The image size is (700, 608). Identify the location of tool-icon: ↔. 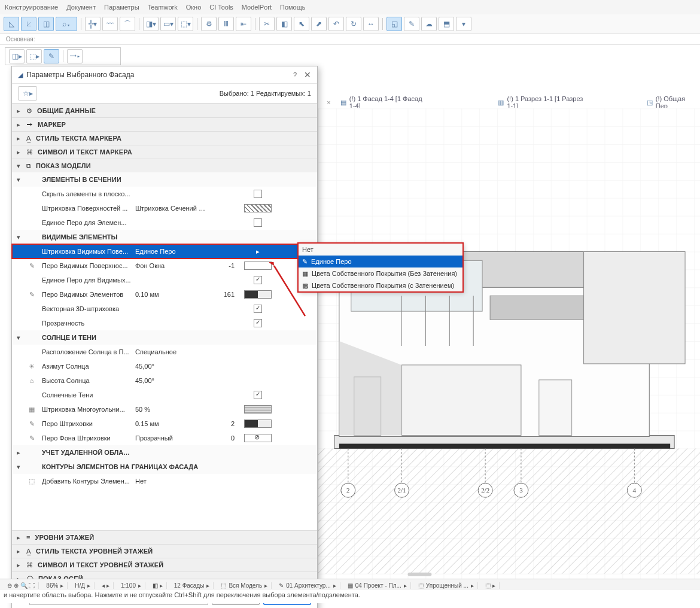
(371, 24).